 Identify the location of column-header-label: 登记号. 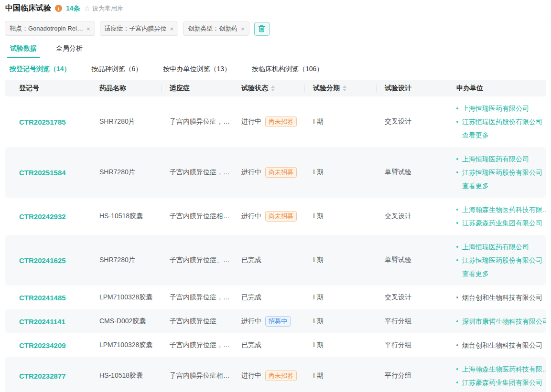
(29, 88).